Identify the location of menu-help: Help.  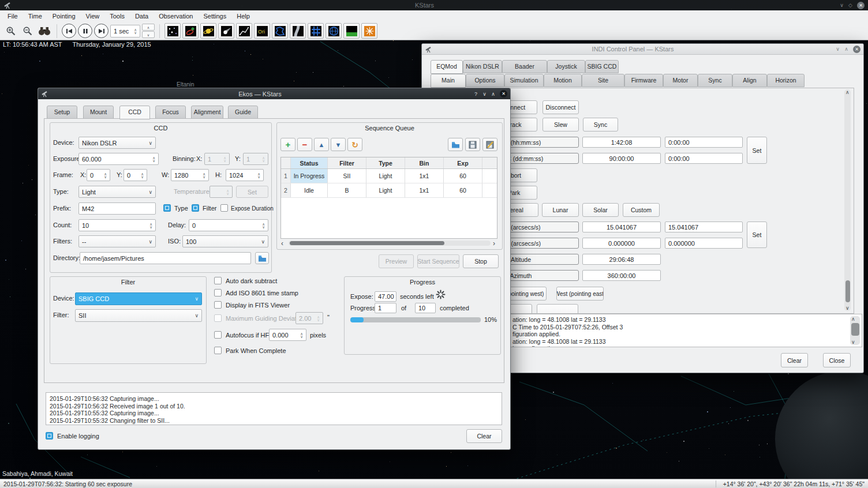
(244, 16).